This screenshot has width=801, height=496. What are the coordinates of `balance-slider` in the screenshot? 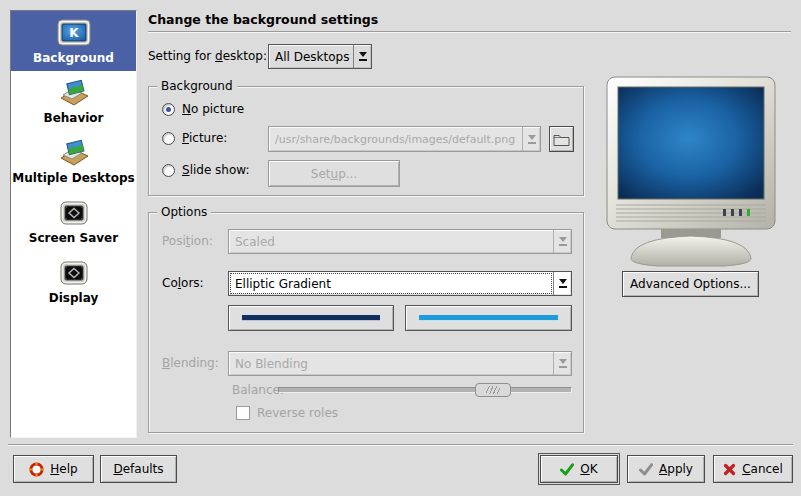 It's located at (425, 390).